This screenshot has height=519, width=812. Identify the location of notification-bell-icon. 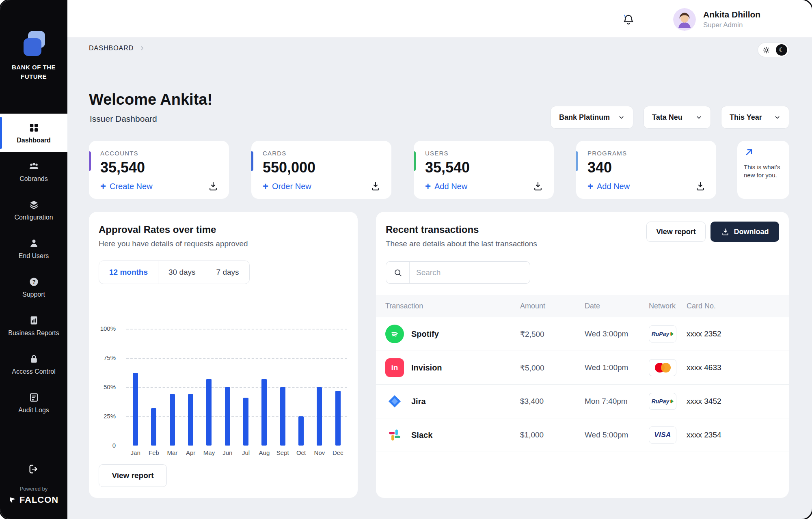
(628, 19).